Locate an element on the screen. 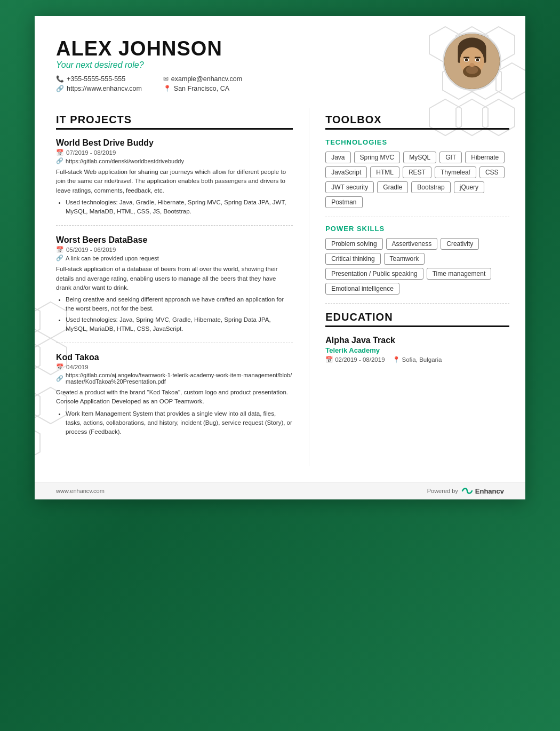 The image size is (560, 731). link-icon-1: 🔗 is located at coordinates (60, 161).